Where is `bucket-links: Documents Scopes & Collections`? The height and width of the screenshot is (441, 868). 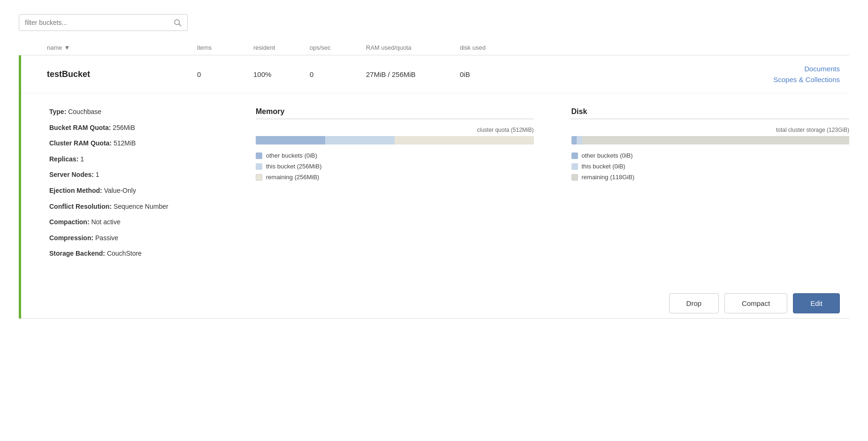 bucket-links: Documents Scopes & Collections is located at coordinates (690, 74).